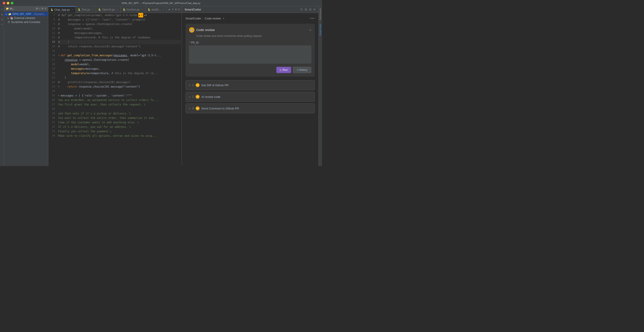 Image resolution: width=644 pixels, height=332 pixels. What do you see at coordinates (250, 86) in the screenshot?
I see `smartcoder-panel: SmartCoder ↻ ⚙ ⊡ ✕ SmartCoder / Code rev…` at bounding box center [250, 86].